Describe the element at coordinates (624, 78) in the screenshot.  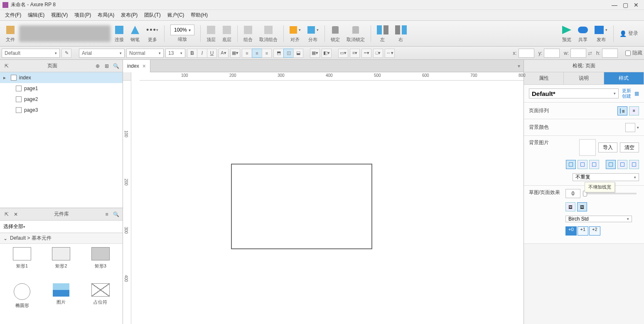
I see `tab-style: 样式` at that location.